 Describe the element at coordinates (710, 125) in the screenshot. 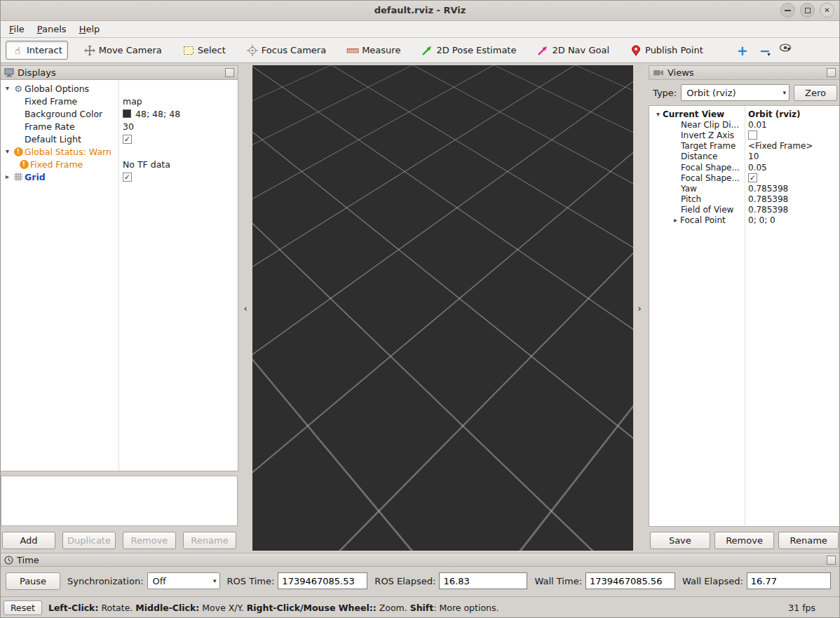

I see `row-label: Near Clip Di...` at that location.